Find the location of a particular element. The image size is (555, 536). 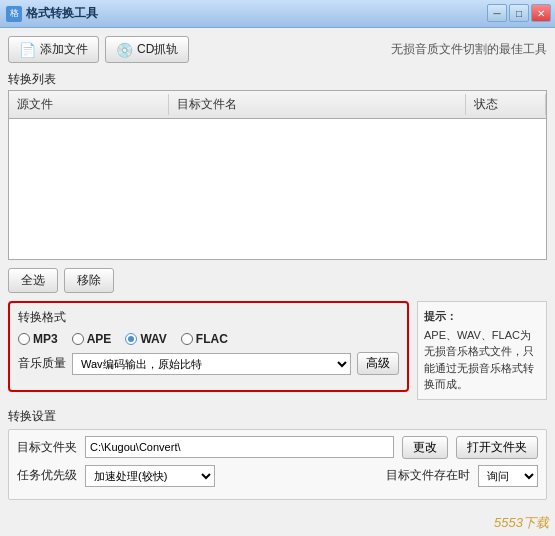

toolbar: 📄 添加文件 💿 CD抓轨 无损音质文件切割的最佳工具 is located at coordinates (278, 50).